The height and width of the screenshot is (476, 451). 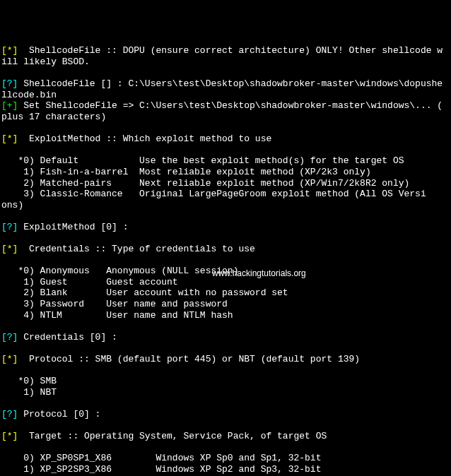 What do you see at coordinates (226, 293) in the screenshot?
I see `option-item: 2) Blank User account with no password s…` at bounding box center [226, 293].